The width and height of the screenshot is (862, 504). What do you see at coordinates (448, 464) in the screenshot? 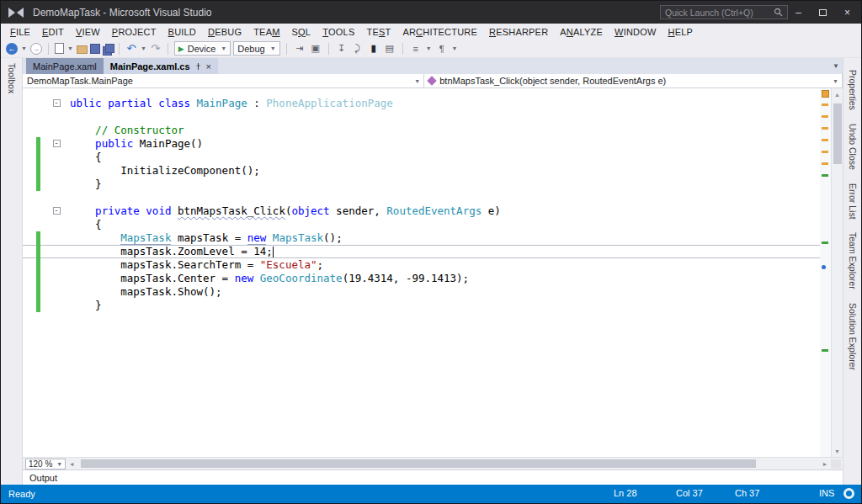
I see `horizontal-scroll-track` at bounding box center [448, 464].